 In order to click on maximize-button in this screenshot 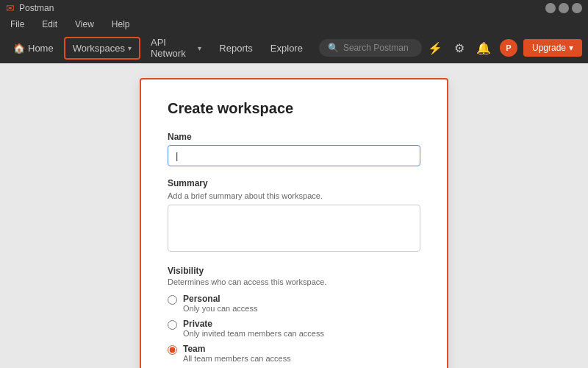, I will do `click(564, 8)`.